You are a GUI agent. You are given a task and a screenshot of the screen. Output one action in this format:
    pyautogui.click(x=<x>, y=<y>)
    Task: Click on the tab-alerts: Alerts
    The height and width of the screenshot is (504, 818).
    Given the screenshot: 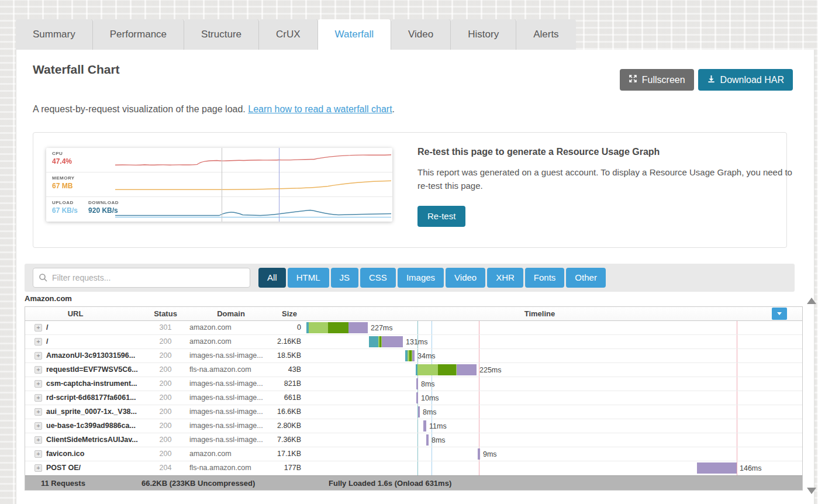 What is the action you would take?
    pyautogui.click(x=546, y=34)
    